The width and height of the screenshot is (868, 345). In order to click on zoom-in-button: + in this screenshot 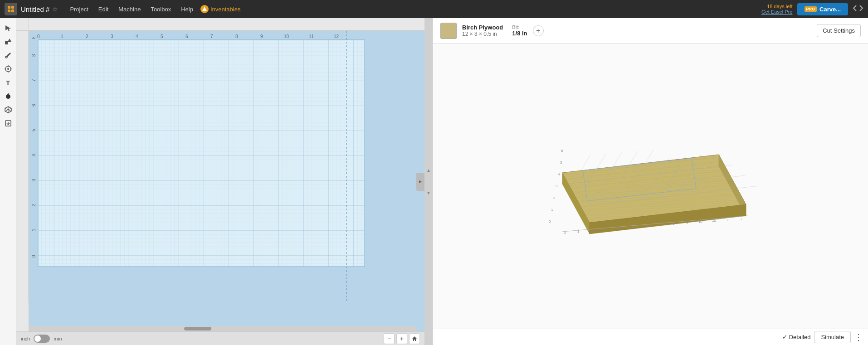, I will do `click(402, 339)`.